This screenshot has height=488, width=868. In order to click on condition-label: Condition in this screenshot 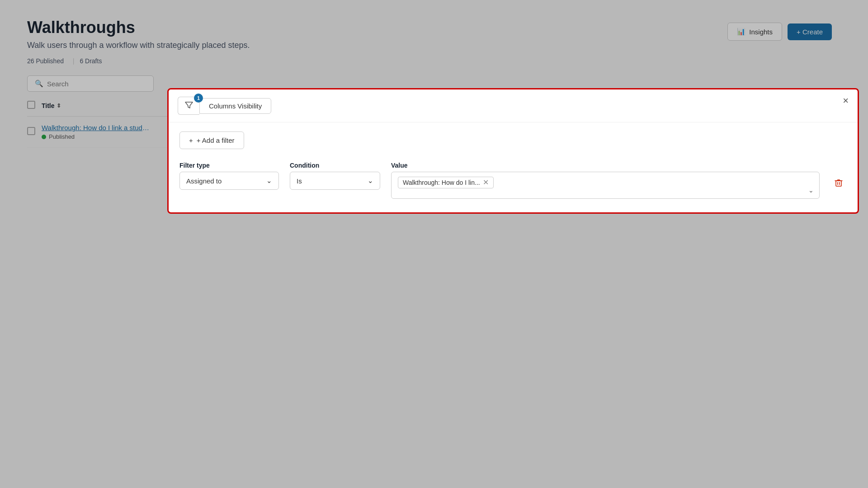, I will do `click(335, 165)`.